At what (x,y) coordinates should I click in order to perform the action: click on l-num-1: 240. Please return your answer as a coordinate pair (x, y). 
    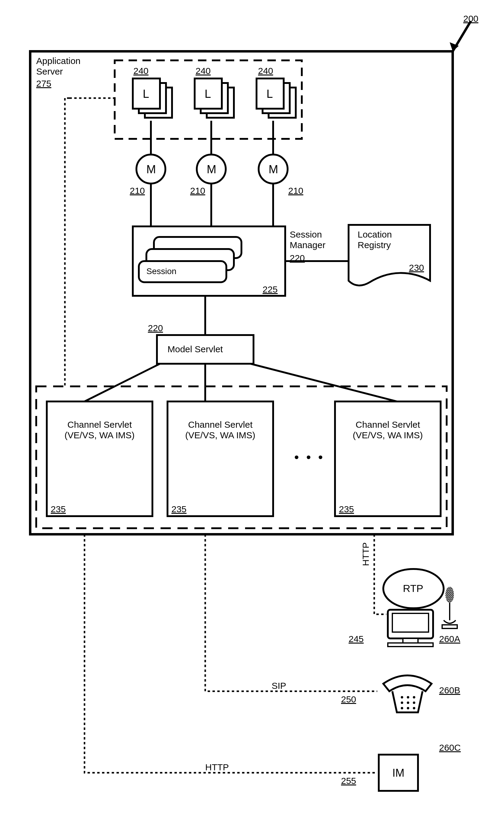
    Looking at the image, I should click on (141, 71).